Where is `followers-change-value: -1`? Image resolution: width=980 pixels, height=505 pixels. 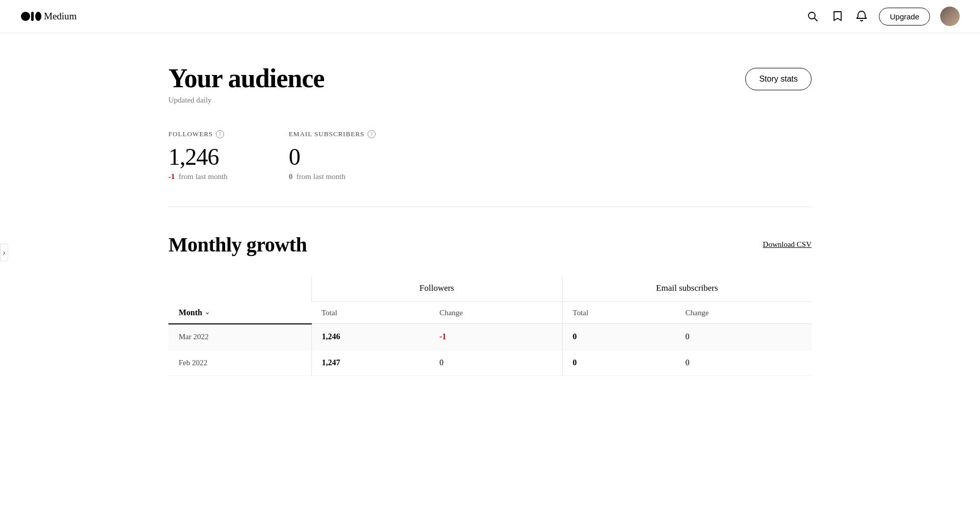 followers-change-value: -1 is located at coordinates (172, 176).